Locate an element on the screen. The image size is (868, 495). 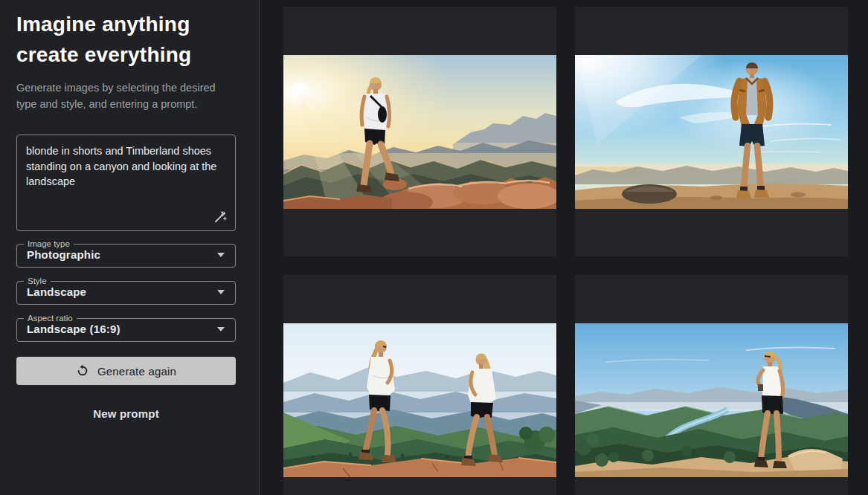
generate-again-button: Generate again is located at coordinates (126, 371).